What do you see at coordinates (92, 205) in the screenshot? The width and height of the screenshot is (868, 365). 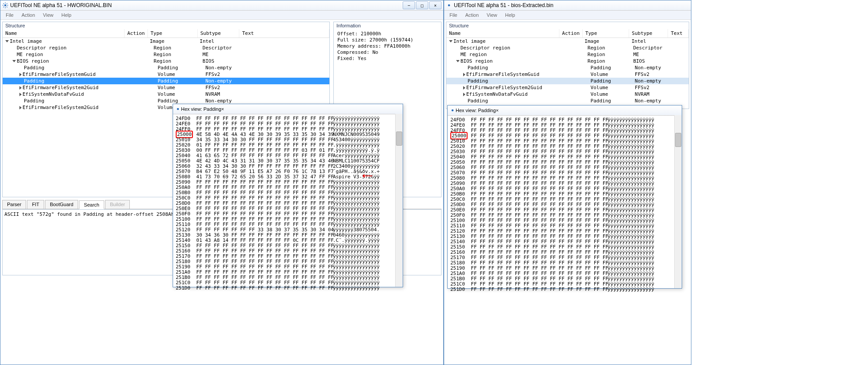 I see `tab-search: Search` at bounding box center [92, 205].